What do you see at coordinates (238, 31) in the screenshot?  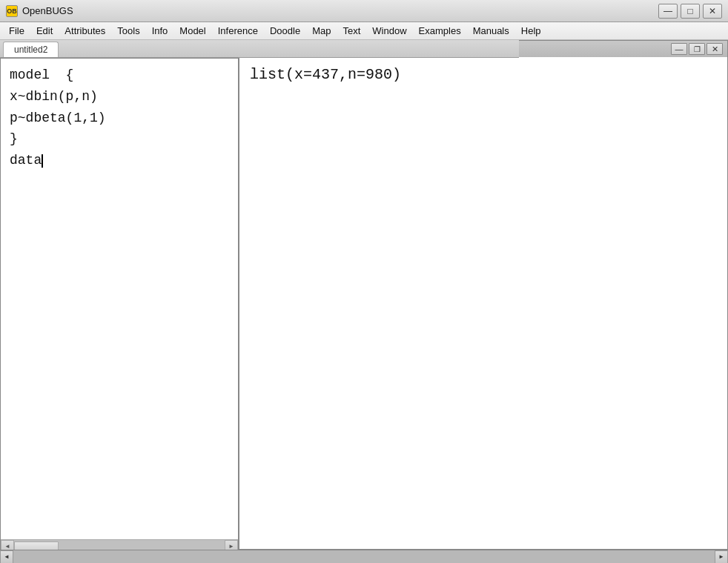 I see `menu-item-inference: Inference` at bounding box center [238, 31].